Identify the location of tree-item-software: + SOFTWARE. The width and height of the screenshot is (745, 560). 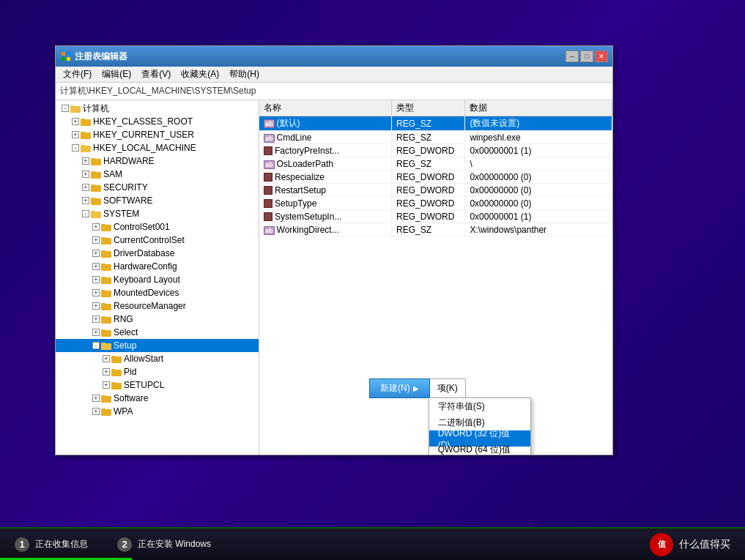
(157, 201).